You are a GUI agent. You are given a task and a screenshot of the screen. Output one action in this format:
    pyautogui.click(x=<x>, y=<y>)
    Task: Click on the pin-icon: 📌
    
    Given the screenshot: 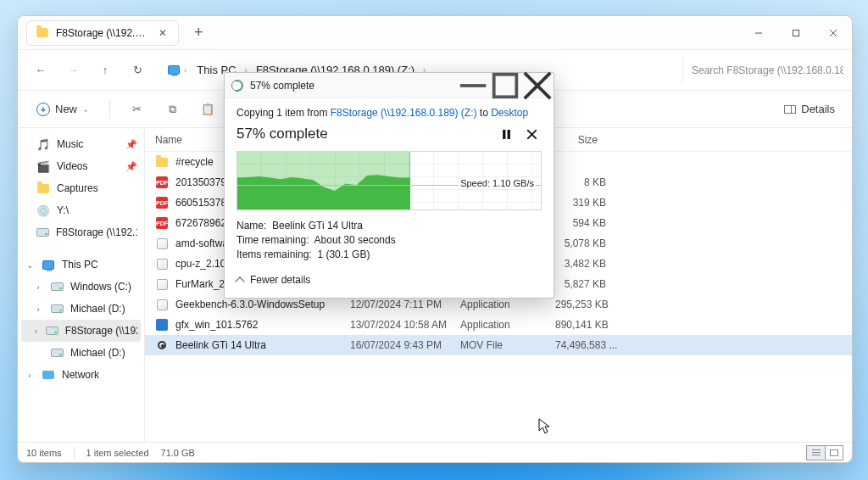 What is the action you would take?
    pyautogui.click(x=131, y=166)
    